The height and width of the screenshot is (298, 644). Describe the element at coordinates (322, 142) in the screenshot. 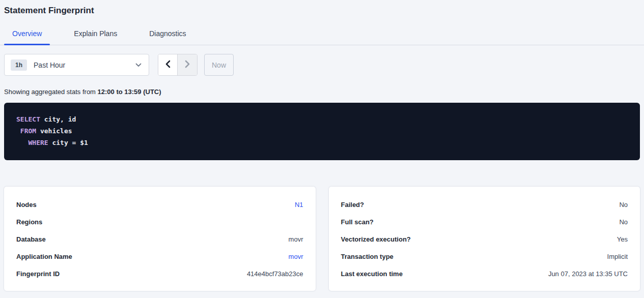

I see `sql-line: WHERE city = $1` at that location.